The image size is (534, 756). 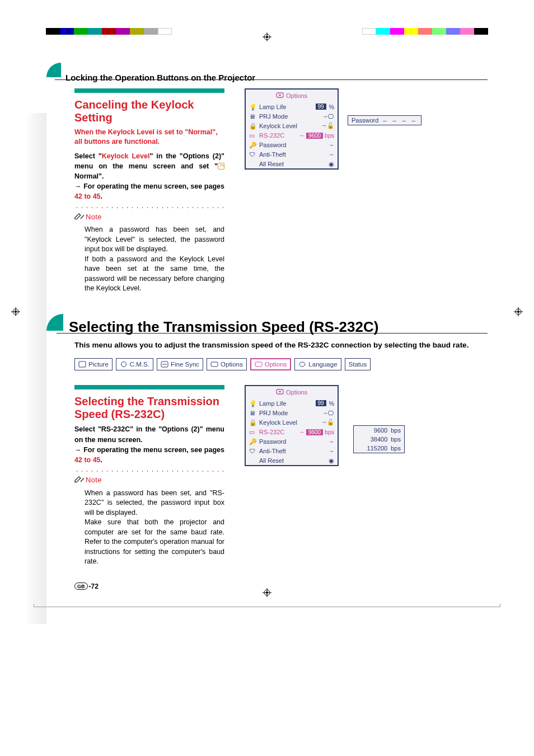 I want to click on registration-bar-right, so click(x=425, y=31).